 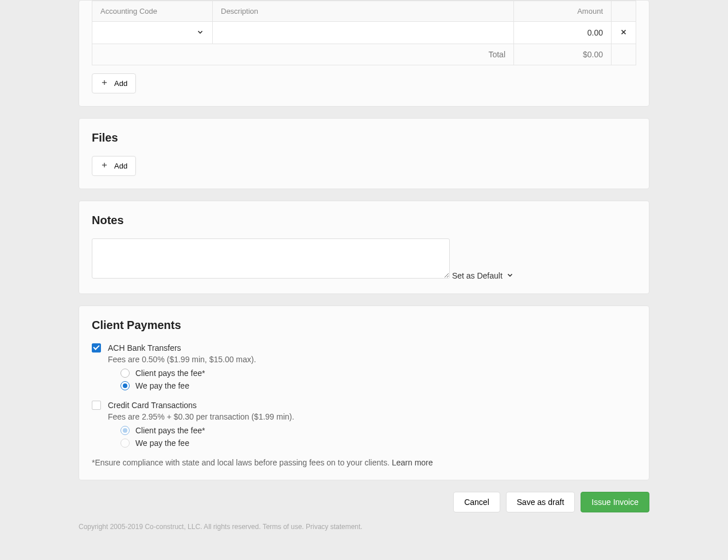 What do you see at coordinates (145, 348) in the screenshot?
I see `ach-label: ACH Bank Transfers` at bounding box center [145, 348].